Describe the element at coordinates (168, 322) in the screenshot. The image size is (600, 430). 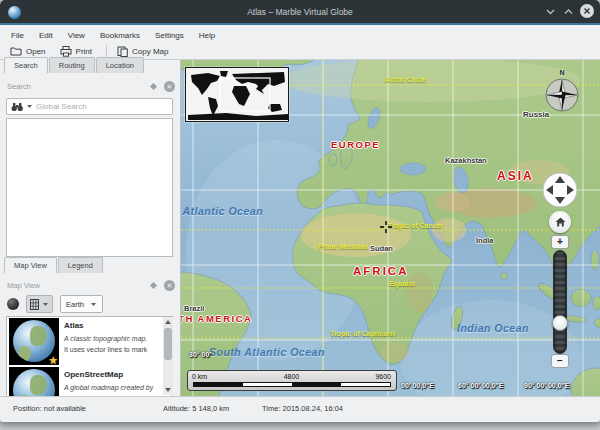
I see `scroll-up-icon` at that location.